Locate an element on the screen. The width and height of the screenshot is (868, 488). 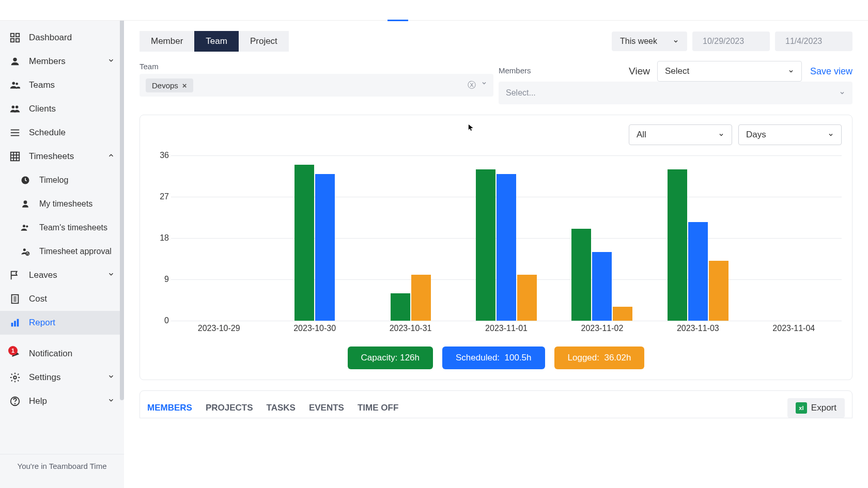
nav-label: Timesheets is located at coordinates (52, 156).